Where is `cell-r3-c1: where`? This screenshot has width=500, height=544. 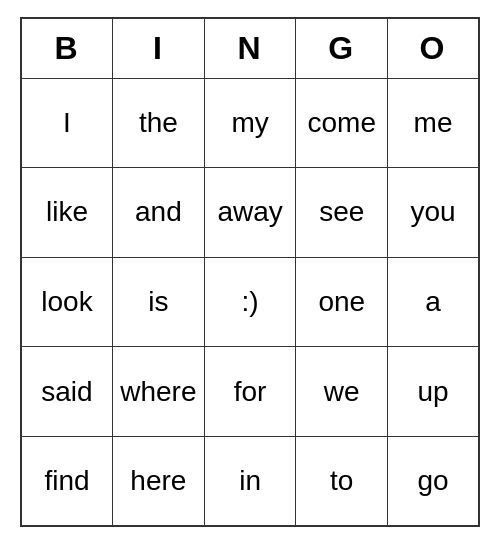
cell-r3-c1: where is located at coordinates (158, 392).